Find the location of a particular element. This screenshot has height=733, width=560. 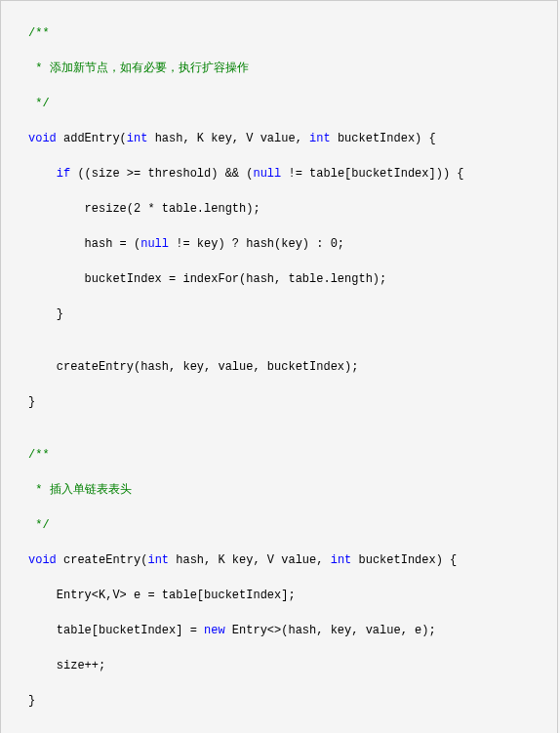

code-line: createEntry(hash, key, value, bucketInde… is located at coordinates (281, 367).